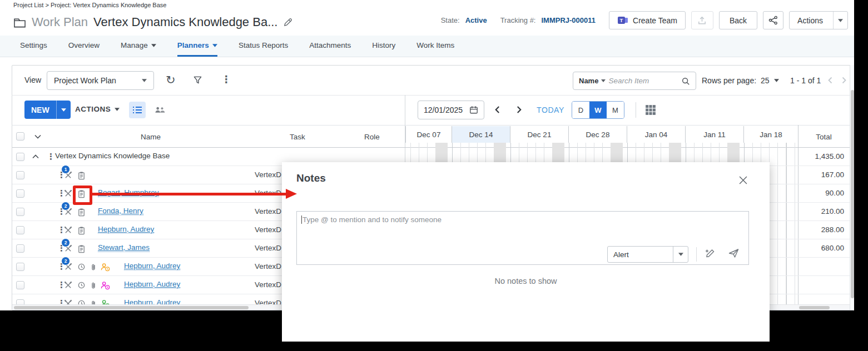  Describe the element at coordinates (840, 20) in the screenshot. I see `actions-caret` at that location.